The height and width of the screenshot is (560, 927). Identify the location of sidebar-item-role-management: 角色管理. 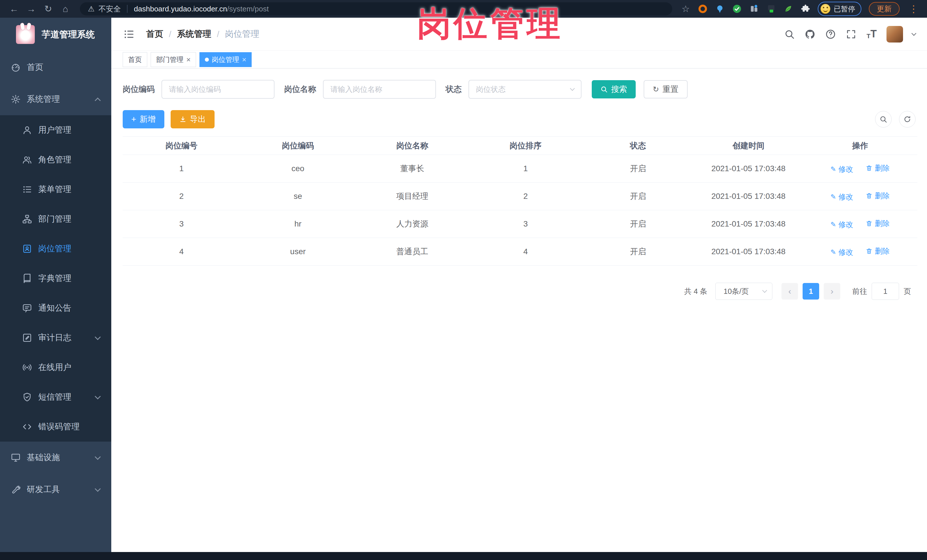
(56, 159).